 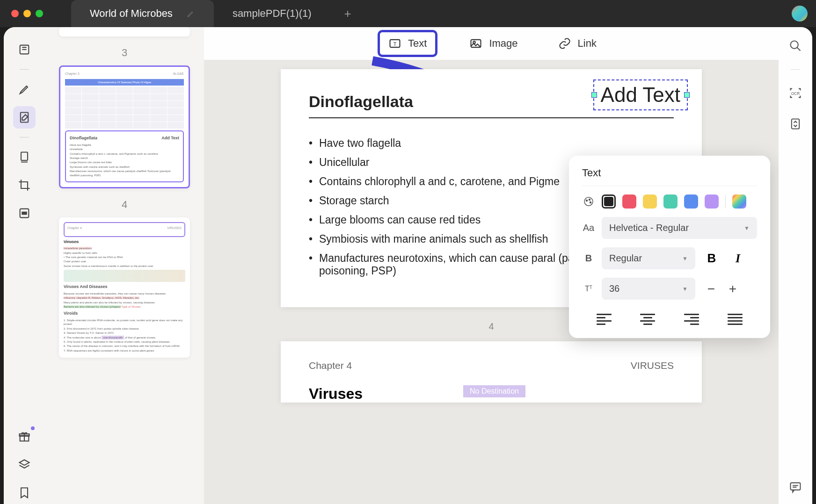 What do you see at coordinates (24, 89) in the screenshot?
I see `highlighter-icon` at bounding box center [24, 89].